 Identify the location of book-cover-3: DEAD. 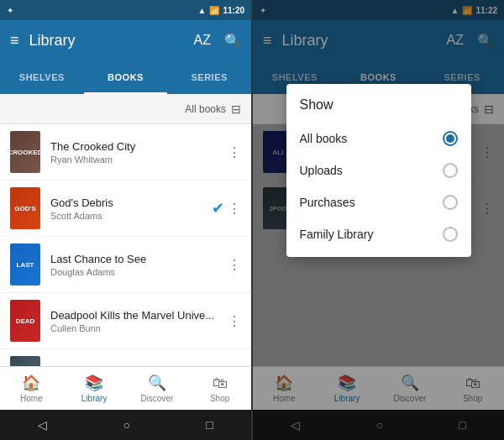
(25, 321).